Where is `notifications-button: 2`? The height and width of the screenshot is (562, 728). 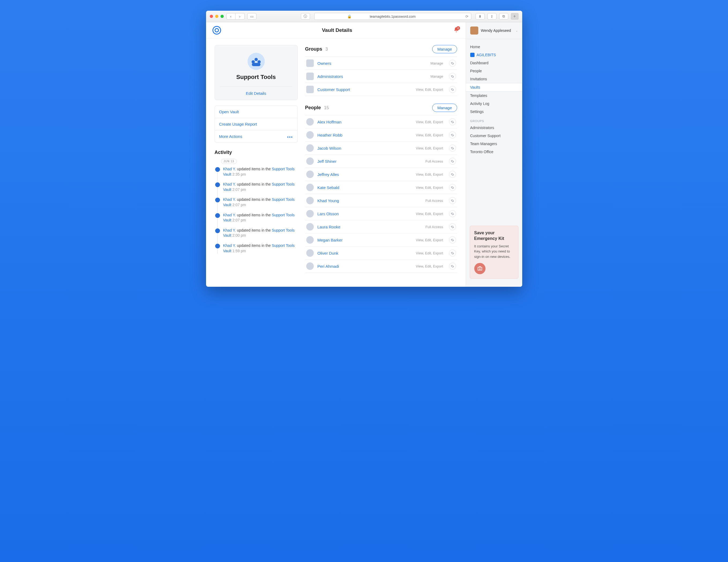 notifications-button: 2 is located at coordinates (456, 30).